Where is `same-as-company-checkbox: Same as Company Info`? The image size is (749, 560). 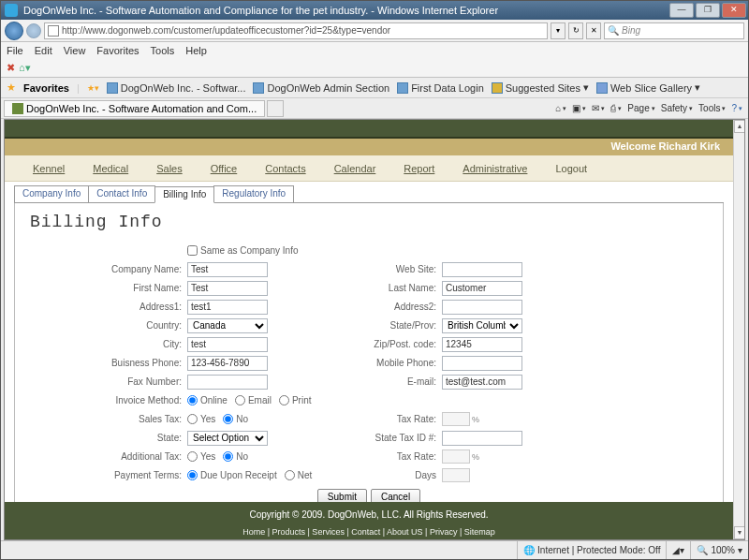
same-as-company-checkbox: Same as Company Info is located at coordinates (243, 251).